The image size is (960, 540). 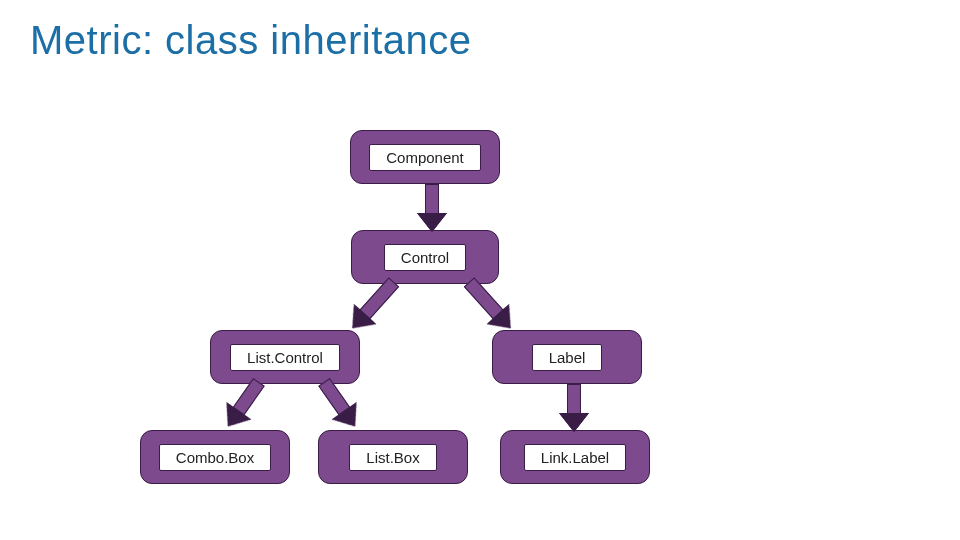 What do you see at coordinates (393, 457) in the screenshot?
I see `node-listbox: List.Box` at bounding box center [393, 457].